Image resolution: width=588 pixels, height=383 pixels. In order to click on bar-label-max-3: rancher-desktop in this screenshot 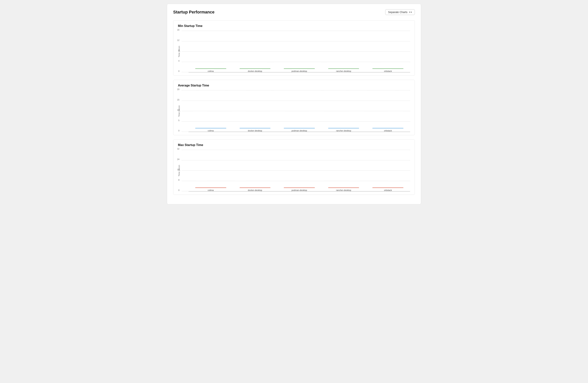, I will do `click(344, 190)`.